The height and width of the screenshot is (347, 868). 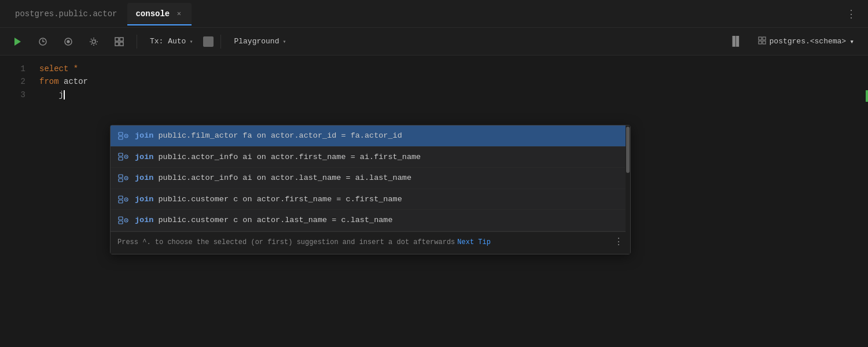 I want to click on autocomplete-item-3: join public.actor_info ai on actor.last_…, so click(x=370, y=178).